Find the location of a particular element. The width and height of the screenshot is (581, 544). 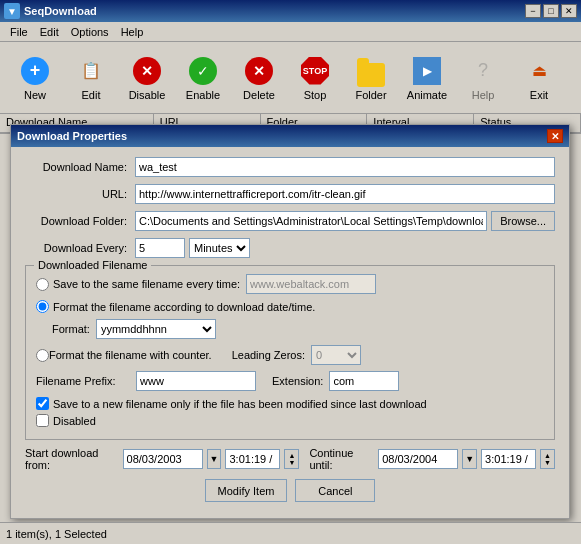

group-title: Downloaded Filename is located at coordinates (92, 265).